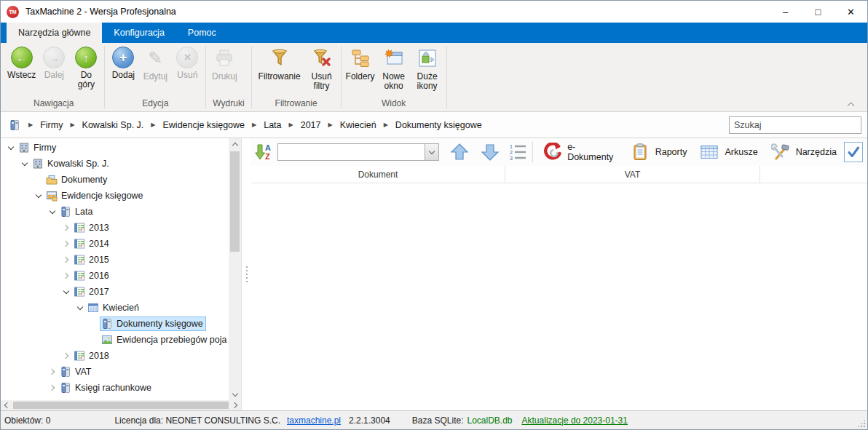 The image size is (868, 430). Describe the element at coordinates (6, 405) in the screenshot. I see `scroll-left-icon` at that location.